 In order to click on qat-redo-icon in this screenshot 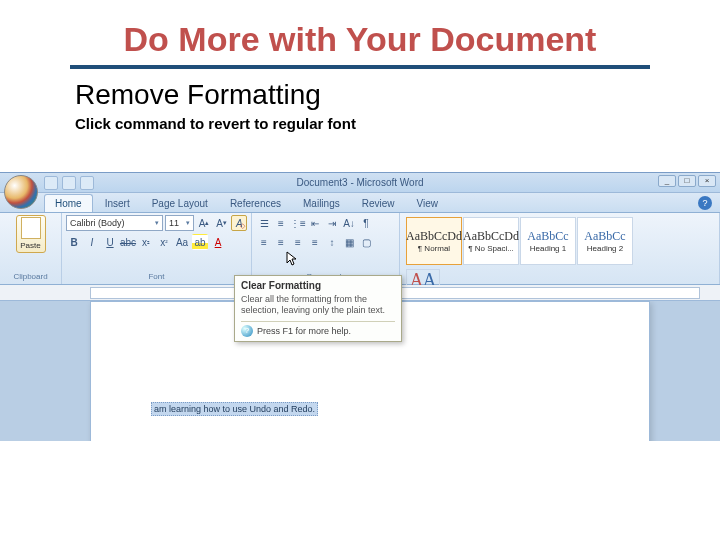, I will do `click(87, 183)`.